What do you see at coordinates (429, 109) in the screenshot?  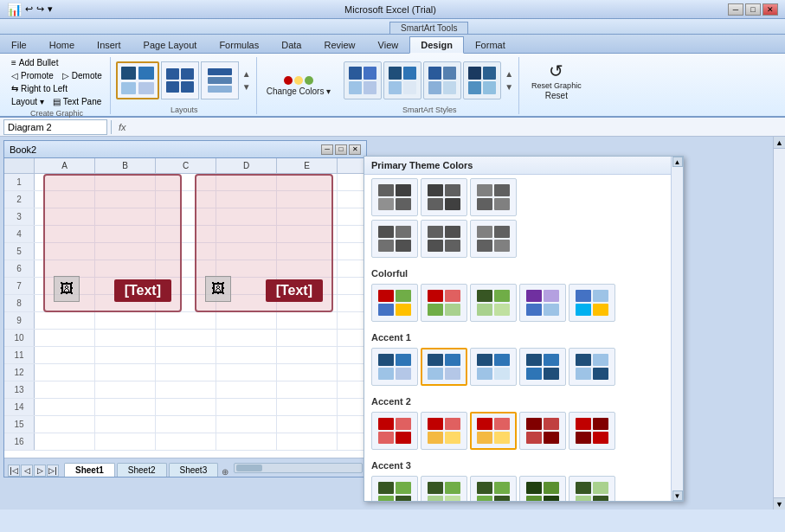 I see `smartart-styles-label: SmartArt Styles` at bounding box center [429, 109].